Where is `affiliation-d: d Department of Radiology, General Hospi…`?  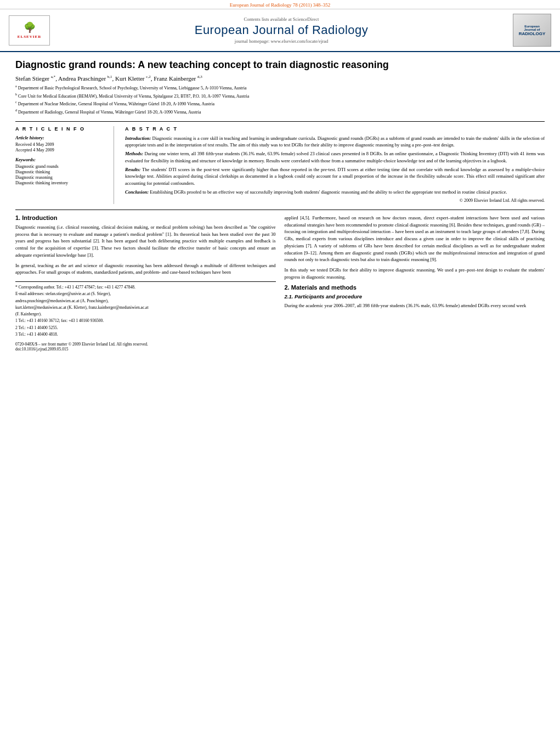 affiliation-d: d Department of Radiology, General Hospi… is located at coordinates (280, 112).